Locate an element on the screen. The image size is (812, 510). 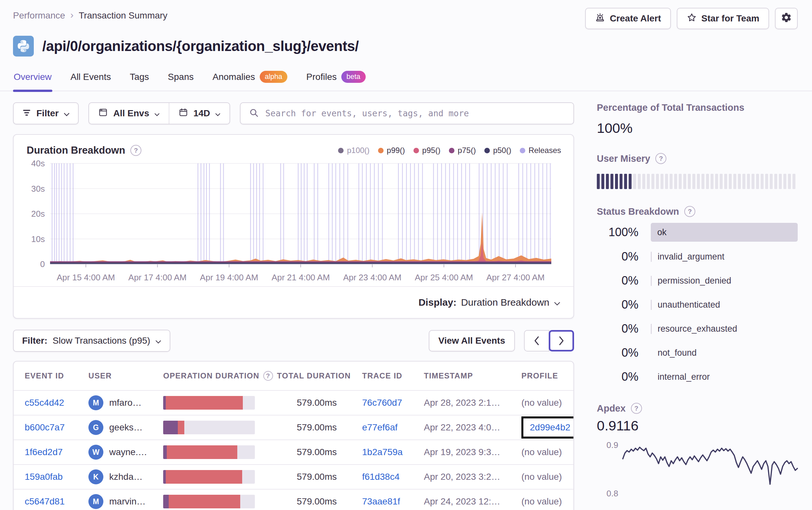
date-range-label: 14D is located at coordinates (202, 113).